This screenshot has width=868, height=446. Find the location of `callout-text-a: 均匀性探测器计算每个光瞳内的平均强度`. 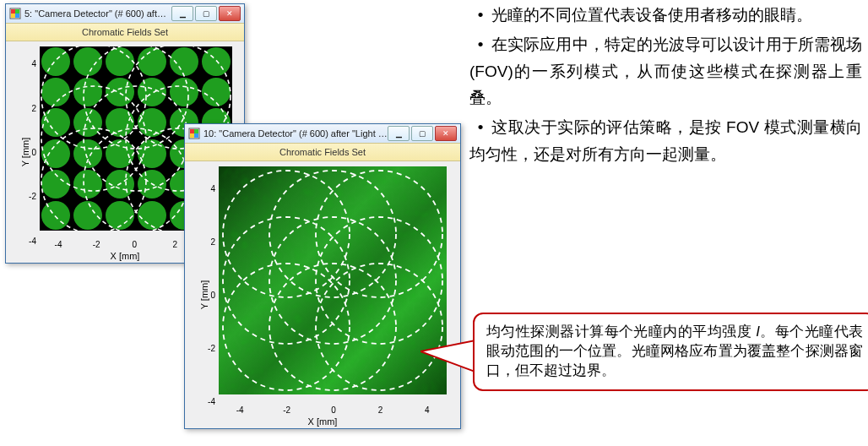

callout-text-a: 均匀性探测器计算每个光瞳内的平均强度 is located at coordinates (619, 331).